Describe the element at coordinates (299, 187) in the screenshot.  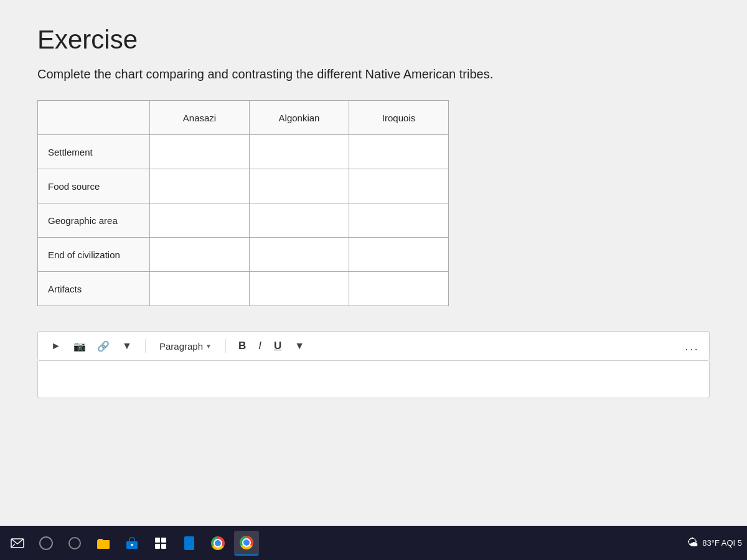
I see `cell-food-algonkian` at that location.